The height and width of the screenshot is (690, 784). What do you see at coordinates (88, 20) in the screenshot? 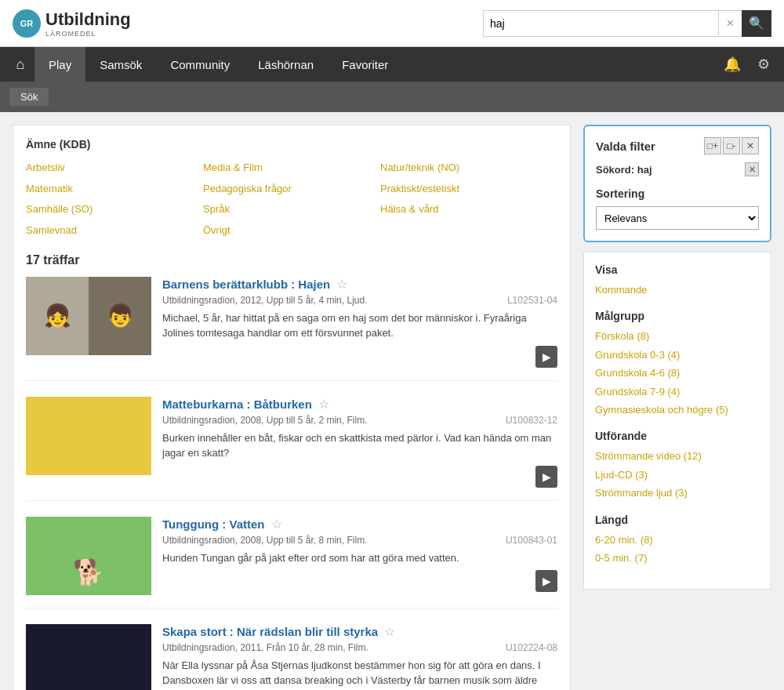
I see `logo-brand: Utbildning` at bounding box center [88, 20].